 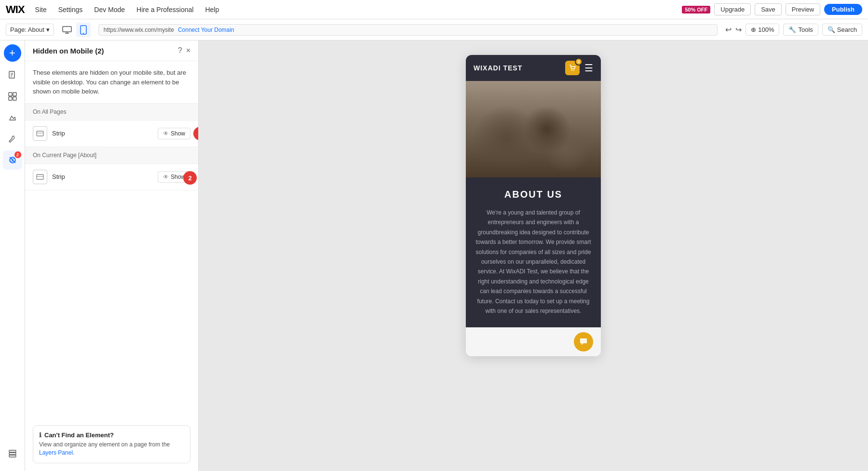 What do you see at coordinates (112, 134) in the screenshot?
I see `element-row-strip-1: Strip 👁 Show 2` at bounding box center [112, 134].